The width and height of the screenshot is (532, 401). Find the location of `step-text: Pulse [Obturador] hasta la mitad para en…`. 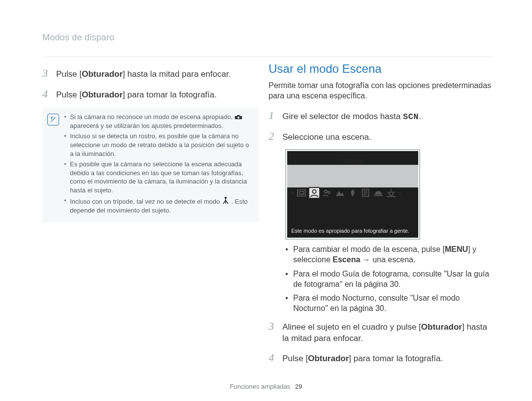

step-text: Pulse [Obturador] hasta la mitad para en… is located at coordinates (158, 75).